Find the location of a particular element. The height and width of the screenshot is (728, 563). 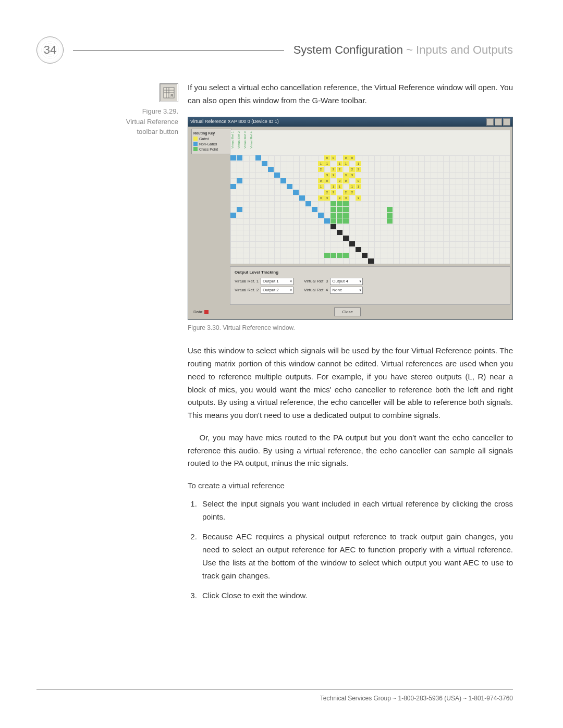

routing-key-legend: Routing Key Gated Non-Gated Cross Point is located at coordinates (212, 142).